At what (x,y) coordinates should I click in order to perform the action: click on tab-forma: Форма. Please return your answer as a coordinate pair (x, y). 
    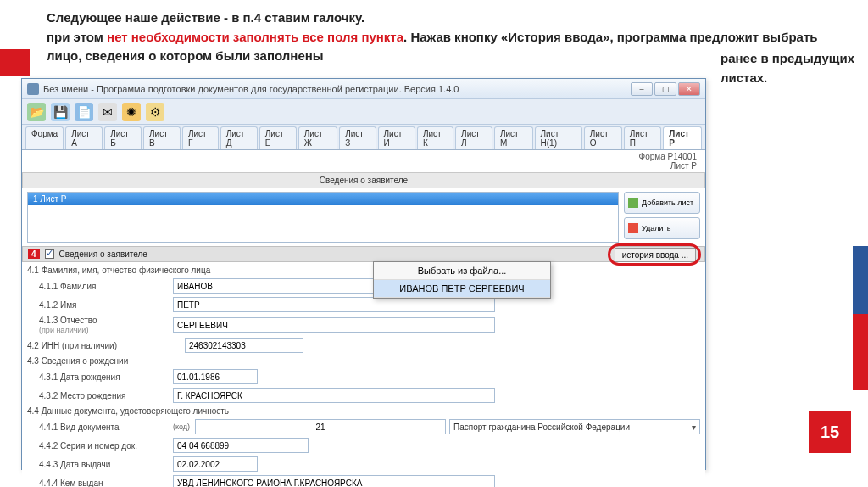
    Looking at the image, I should click on (44, 137).